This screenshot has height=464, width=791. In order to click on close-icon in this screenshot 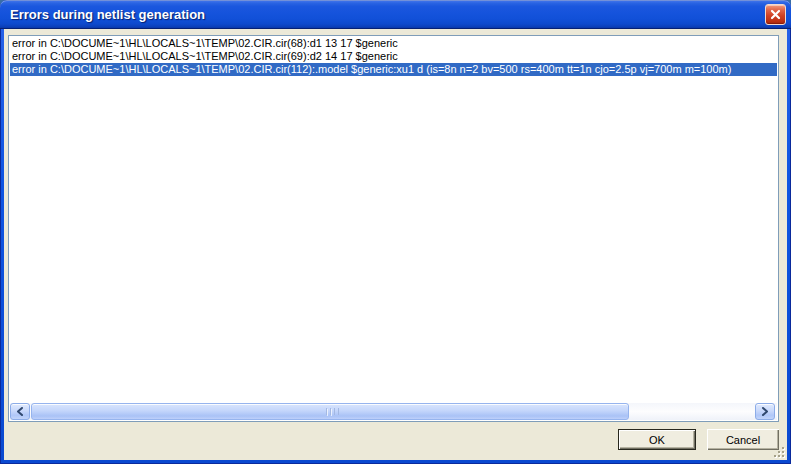, I will do `click(776, 14)`.